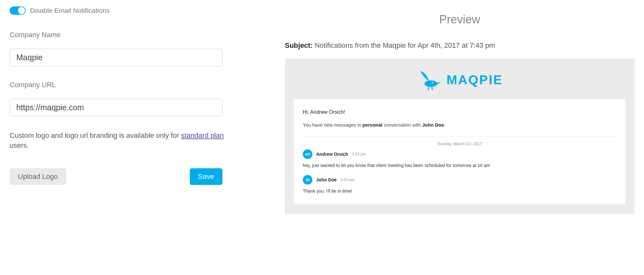 The image size is (644, 275). What do you see at coordinates (18, 11) in the screenshot?
I see `disable-notifications-toggle` at bounding box center [18, 11].